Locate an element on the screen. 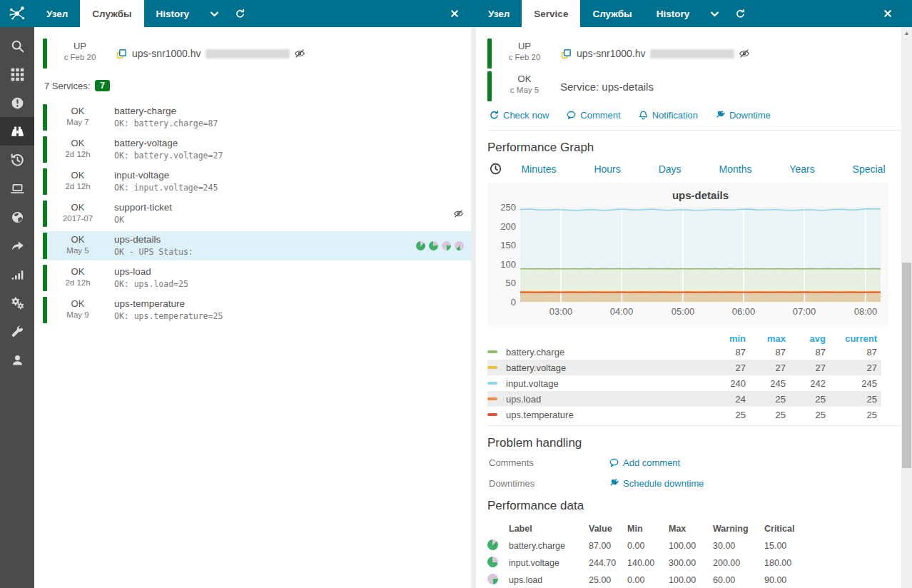 Image resolution: width=912 pixels, height=588 pixels. services-ok-badge: 7 is located at coordinates (103, 86).